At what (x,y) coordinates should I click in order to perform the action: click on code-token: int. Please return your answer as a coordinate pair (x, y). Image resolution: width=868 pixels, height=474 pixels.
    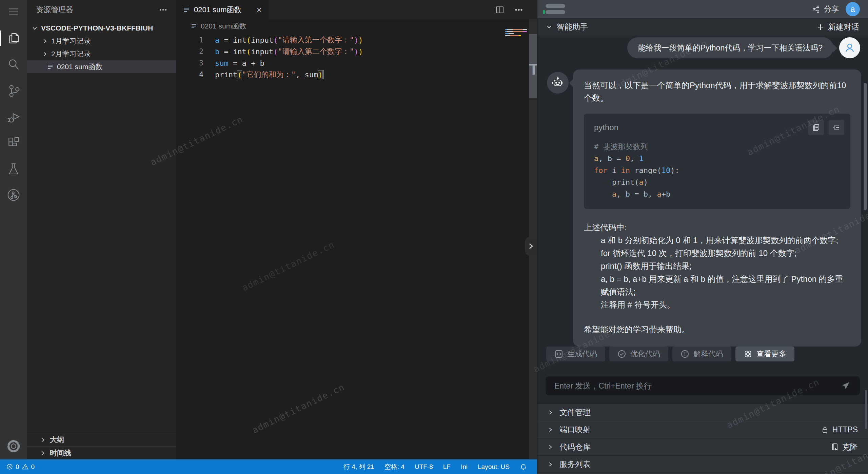
    Looking at the image, I should click on (240, 40).